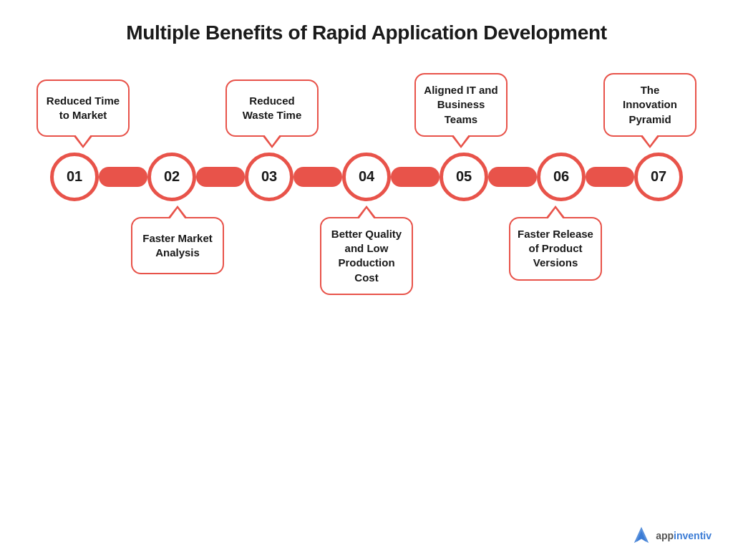 The width and height of the screenshot is (733, 560). Describe the element at coordinates (83, 238) in the screenshot. I see `col-1-bottom-spacer` at that location.